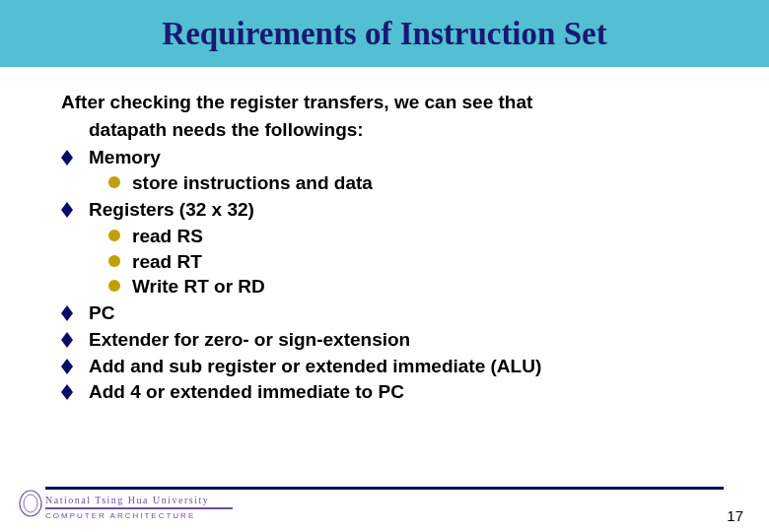 The height and width of the screenshot is (532, 769). Describe the element at coordinates (249, 340) in the screenshot. I see `item-extender: Extender for zero- or sign-extension` at that location.